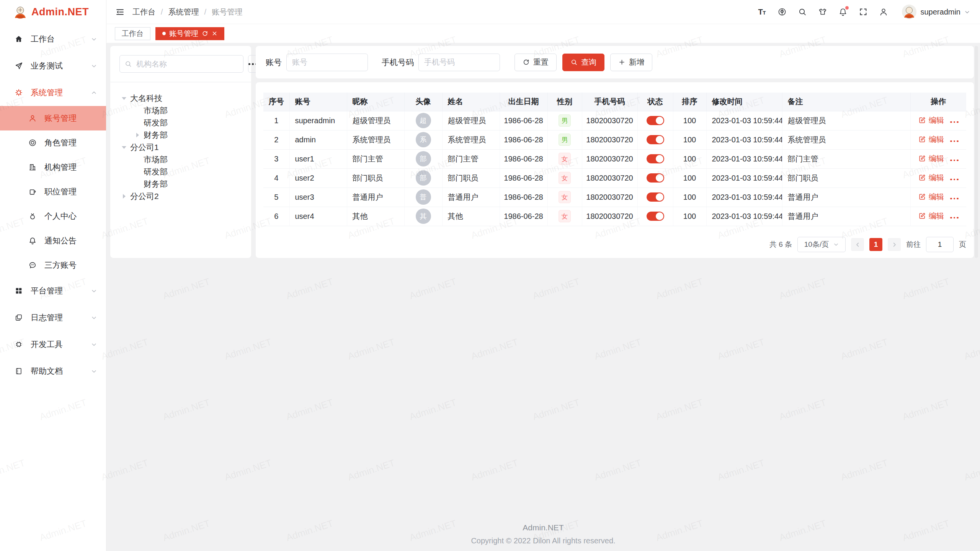 This screenshot has height=551, width=980. Describe the element at coordinates (53, 12) in the screenshot. I see `brand-logo: Admin.NET` at that location.